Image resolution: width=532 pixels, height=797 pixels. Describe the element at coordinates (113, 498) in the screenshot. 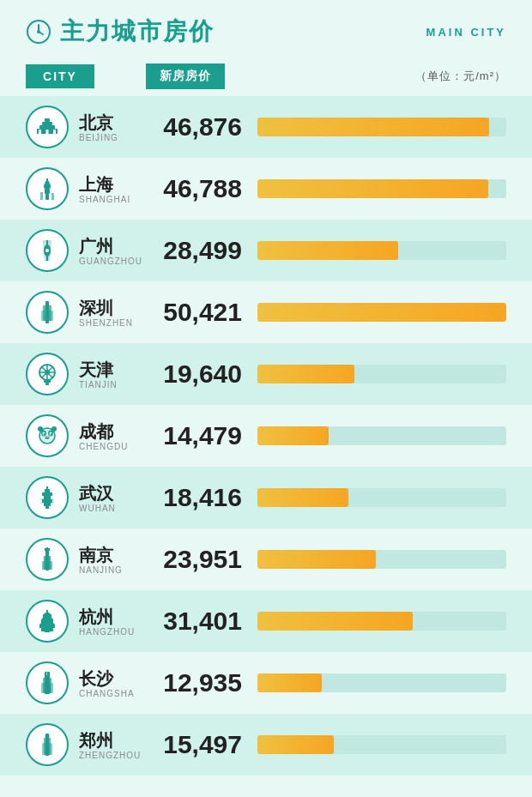

I see `city-name-block: 武汉 WUHAN` at that location.